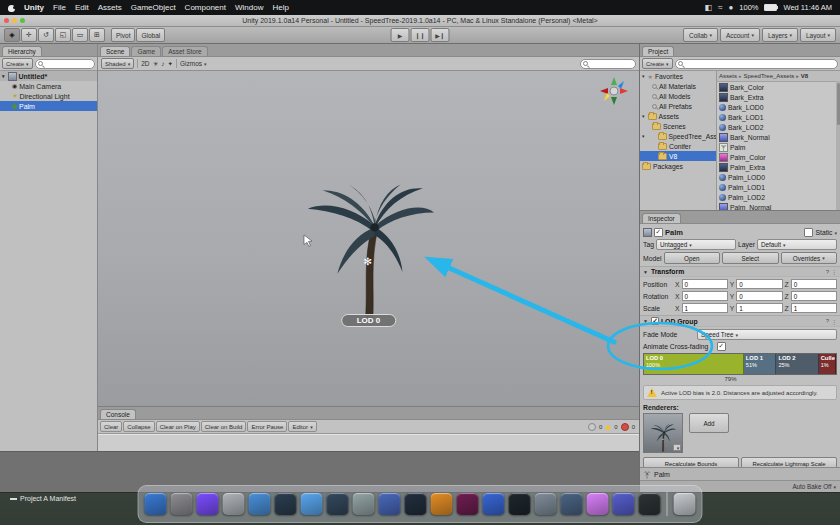  I want to click on scene-effects-icon: ✦, so click(170, 64).